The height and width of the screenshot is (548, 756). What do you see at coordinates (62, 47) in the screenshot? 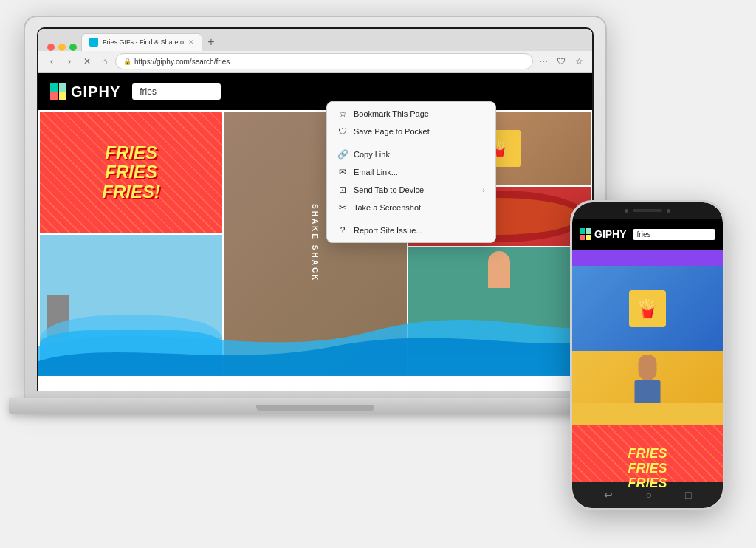
I see `minimize-dot` at bounding box center [62, 47].